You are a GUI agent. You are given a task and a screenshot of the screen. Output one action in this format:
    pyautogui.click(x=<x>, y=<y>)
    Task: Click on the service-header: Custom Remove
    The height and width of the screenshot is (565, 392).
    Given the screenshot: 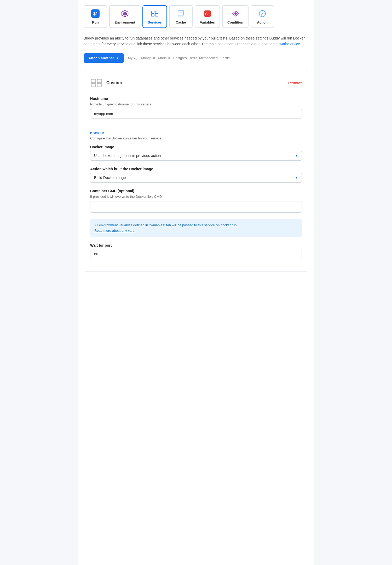 What is the action you would take?
    pyautogui.click(x=196, y=83)
    